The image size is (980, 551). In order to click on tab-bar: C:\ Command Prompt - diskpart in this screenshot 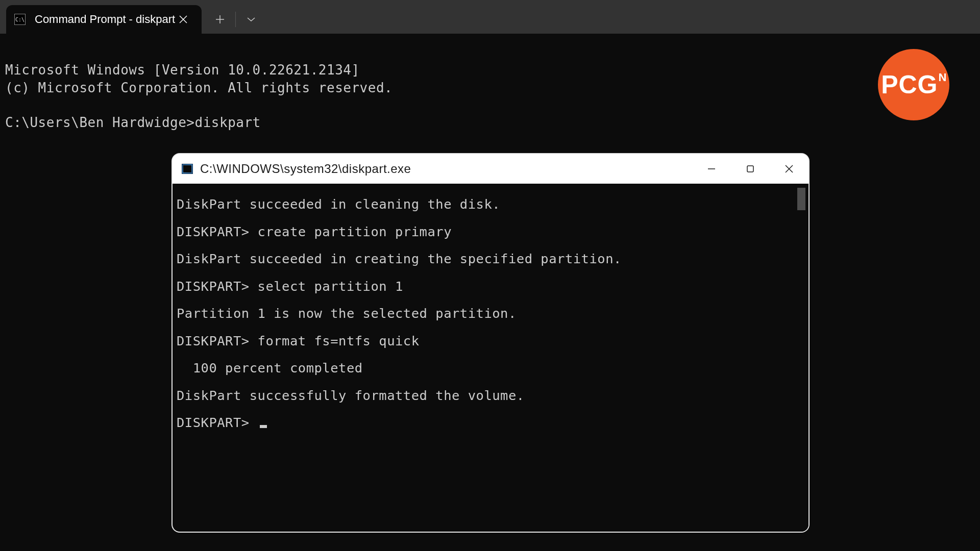, I will do `click(490, 17)`.